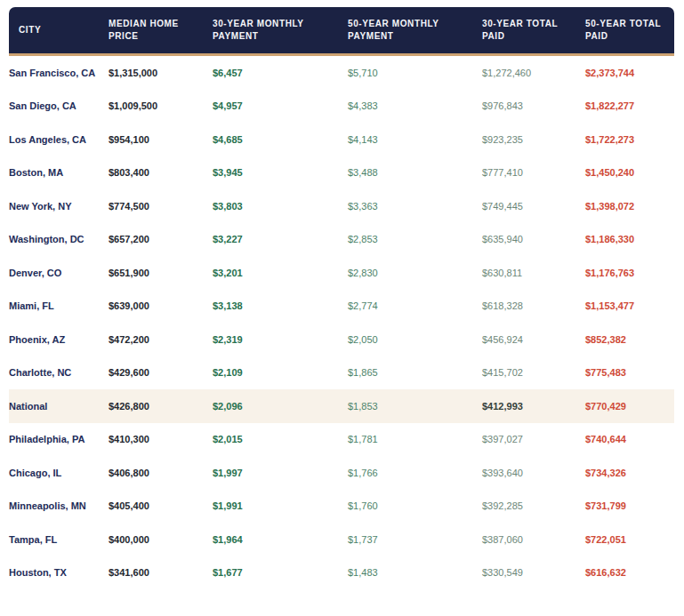  What do you see at coordinates (280, 140) in the screenshot?
I see `cell-30yr-monthly-payment: $4,685` at bounding box center [280, 140].